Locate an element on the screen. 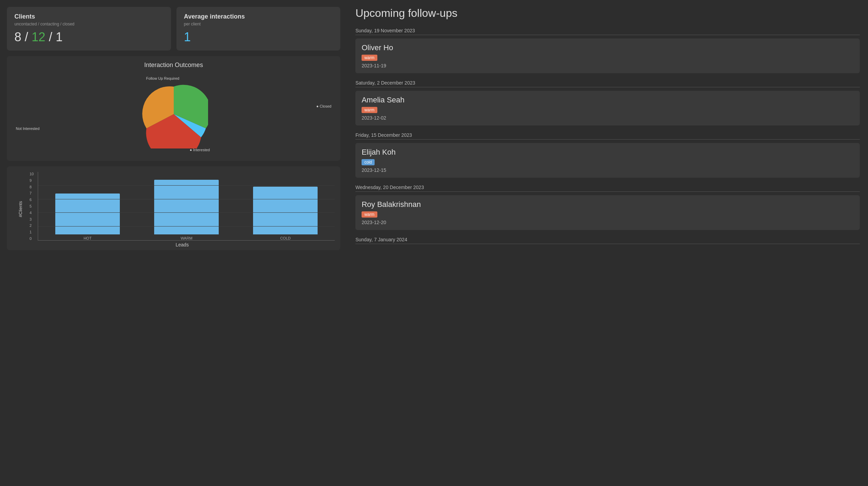 The width and height of the screenshot is (868, 486). tick-0: 0 is located at coordinates (33, 239).